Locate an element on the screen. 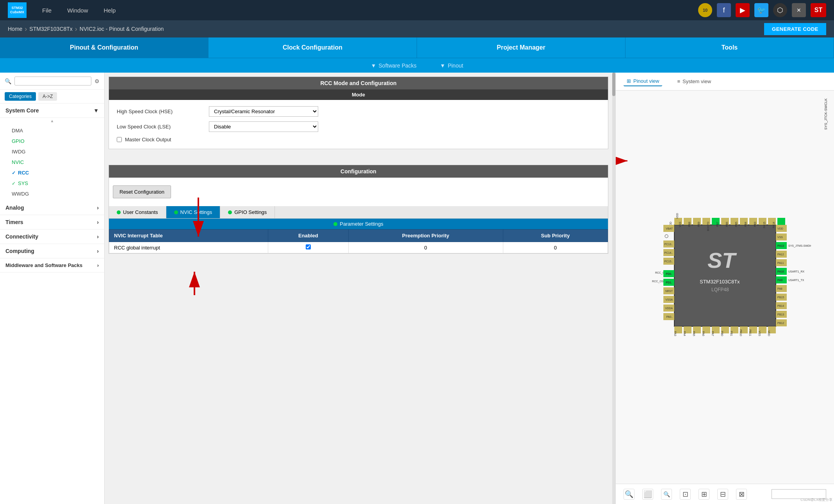 The width and height of the screenshot is (834, 504). export-icon: ⊡ is located at coordinates (685, 494).